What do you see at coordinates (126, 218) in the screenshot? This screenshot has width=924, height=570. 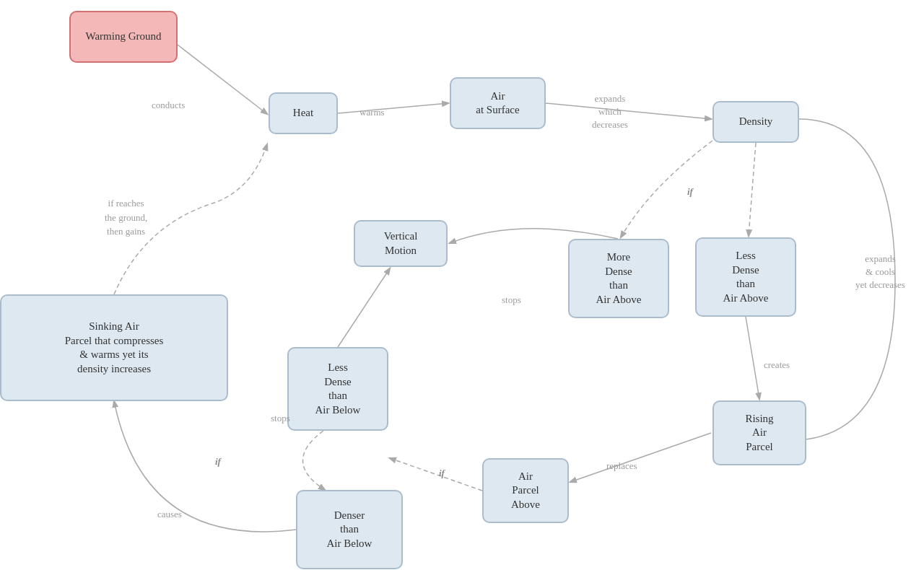 I see `if-reaches-label: if reachesthe ground,then gains` at bounding box center [126, 218].